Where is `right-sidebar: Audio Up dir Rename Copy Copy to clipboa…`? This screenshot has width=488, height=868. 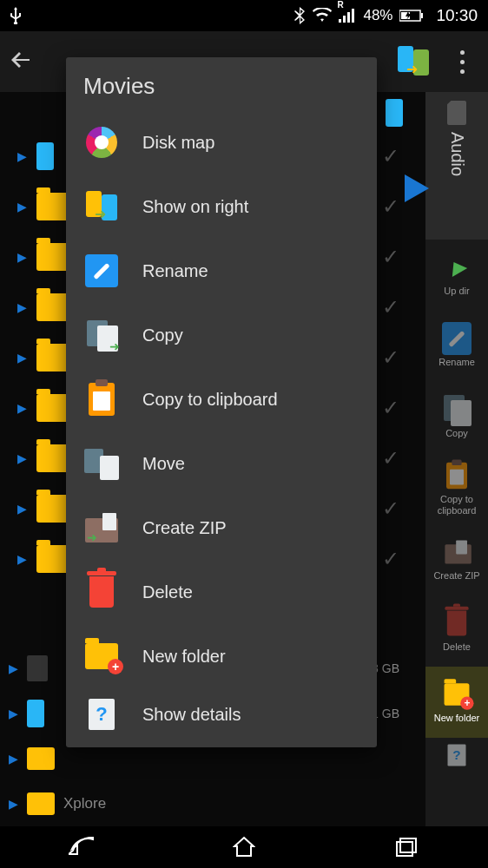
right-sidebar: Audio Up dir Rename Copy Copy to clipboa… is located at coordinates (457, 459).